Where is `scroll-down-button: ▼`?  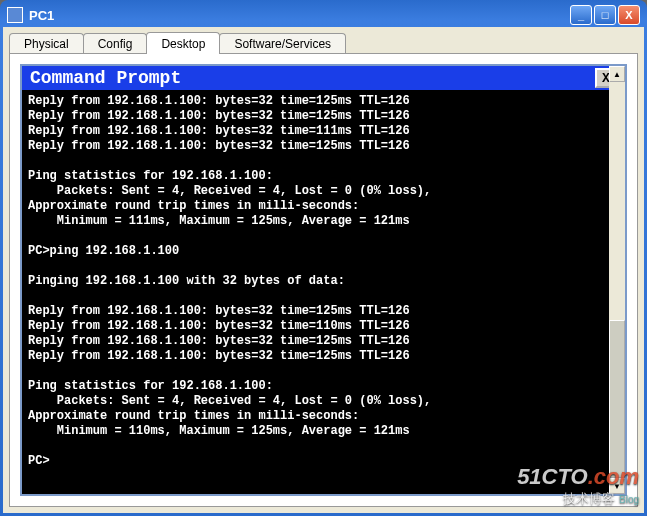 scroll-down-button: ▼ is located at coordinates (617, 486).